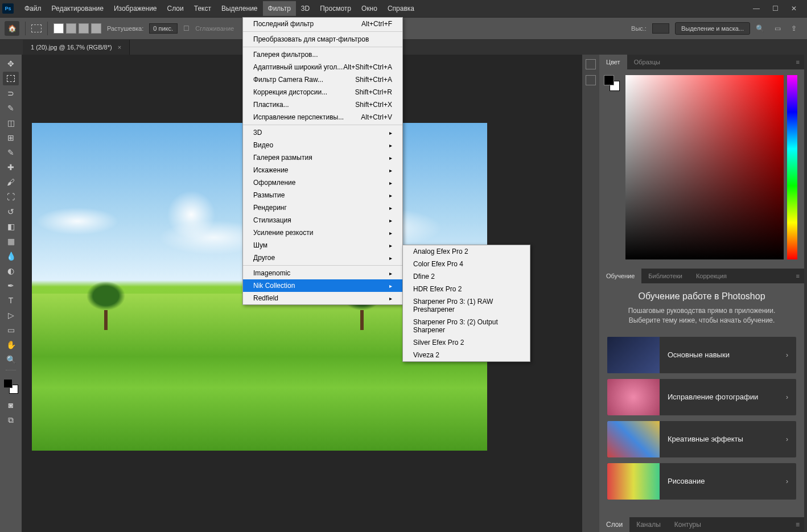  Describe the element at coordinates (649, 525) in the screenshot. I see `tab-channels: Каналы` at that location.